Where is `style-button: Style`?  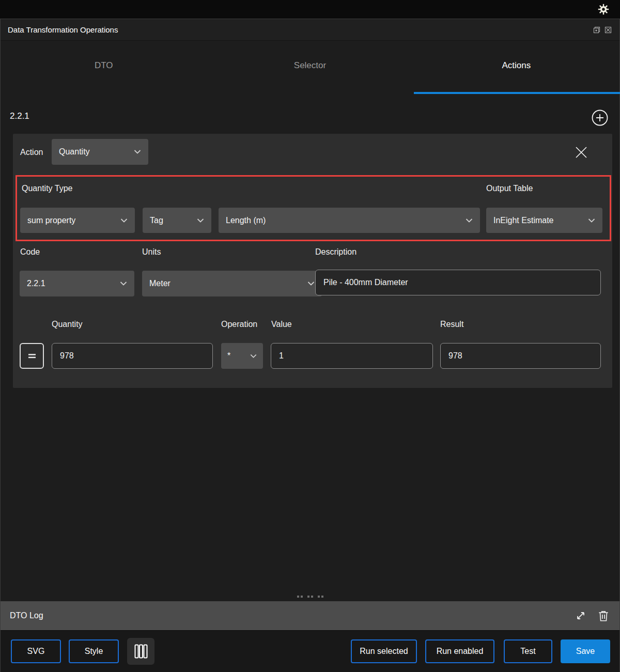
style-button: Style is located at coordinates (94, 651).